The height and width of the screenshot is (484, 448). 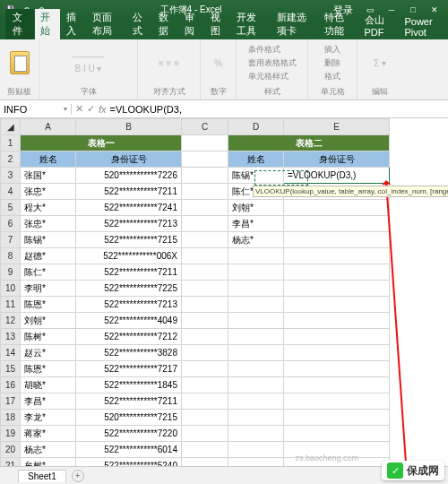 I want to click on col-header: D, so click(x=256, y=127).